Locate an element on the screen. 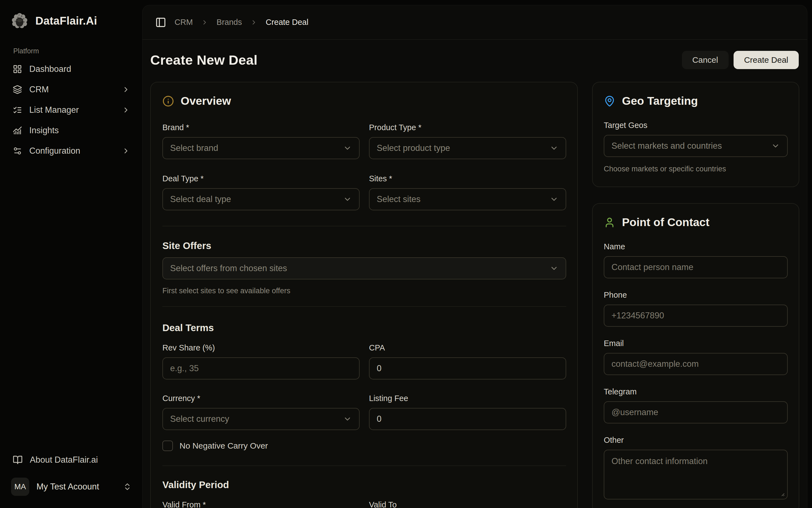 The width and height of the screenshot is (812, 508). validity-period-title: Validity Period is located at coordinates (365, 484).